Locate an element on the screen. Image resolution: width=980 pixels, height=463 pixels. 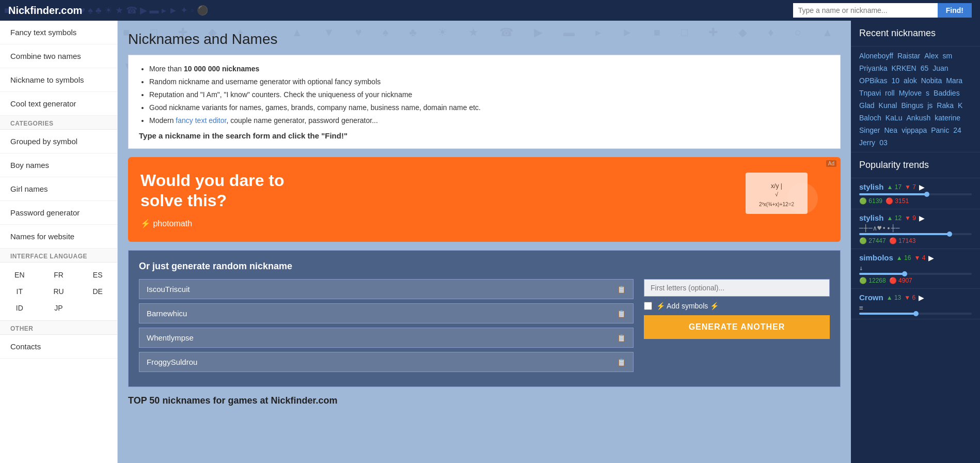
generator-title: Or just generate random nickname is located at coordinates (484, 267).